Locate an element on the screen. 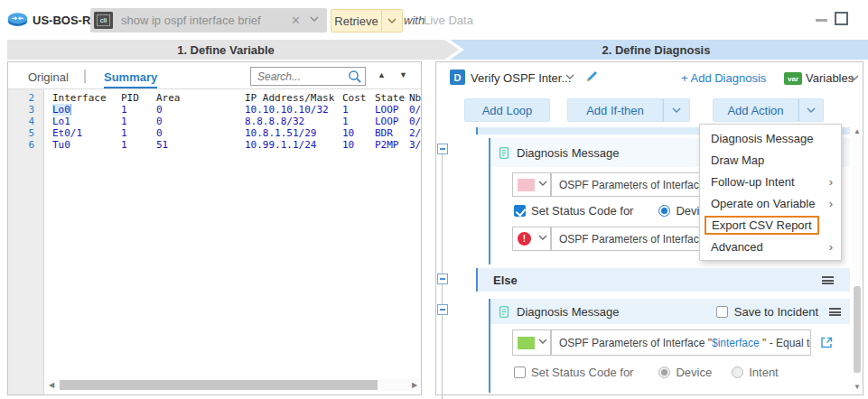 This screenshot has width=868, height=399. retrieve-dropdown-icon is located at coordinates (392, 21).